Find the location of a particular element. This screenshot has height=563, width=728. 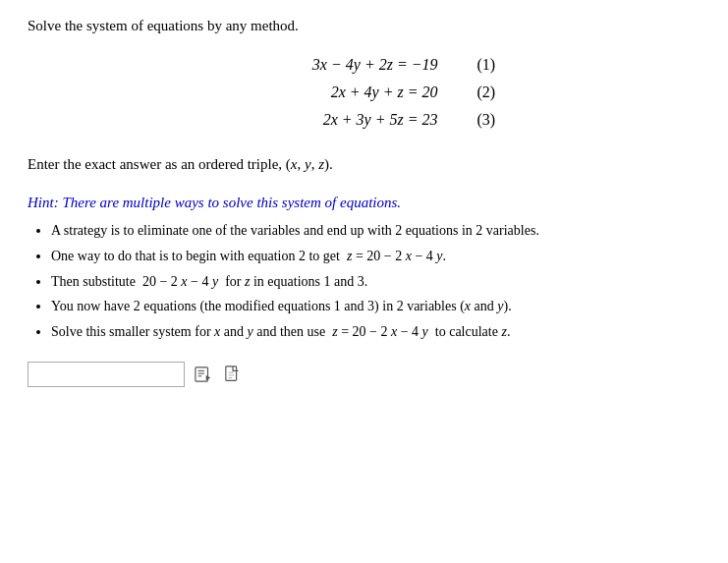

equation-row-2: 2x + 4y + z = 20 (2) is located at coordinates (364, 92).